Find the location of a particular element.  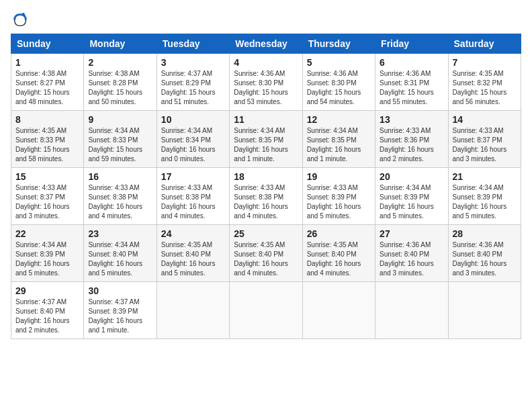

calendar-week-row: 8Sunrise: 4:35 AM Sunset: 8:33 PM Daylig… is located at coordinates (266, 140).